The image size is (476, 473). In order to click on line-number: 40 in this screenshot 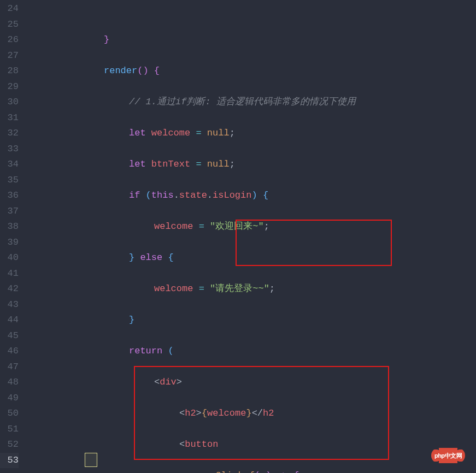, I will do `click(9, 258)`.